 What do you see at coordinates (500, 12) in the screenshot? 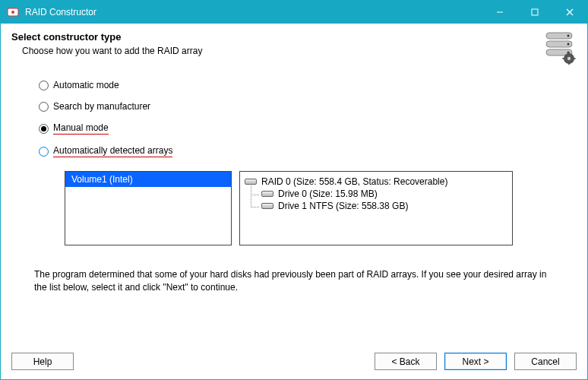
I see `minimize-button` at bounding box center [500, 12].